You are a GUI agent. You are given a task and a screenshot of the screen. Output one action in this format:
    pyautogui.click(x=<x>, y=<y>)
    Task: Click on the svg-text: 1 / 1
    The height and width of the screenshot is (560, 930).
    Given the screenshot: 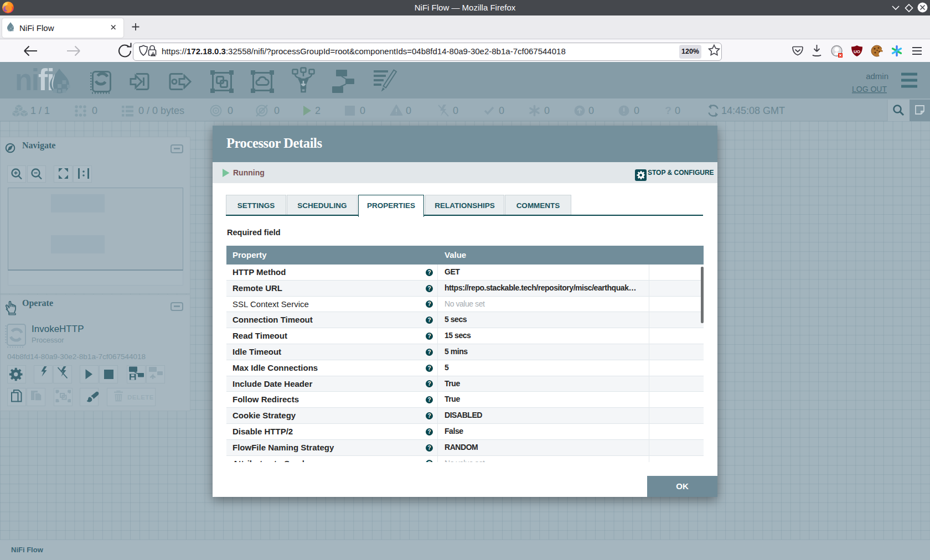 What is the action you would take?
    pyautogui.click(x=40, y=111)
    